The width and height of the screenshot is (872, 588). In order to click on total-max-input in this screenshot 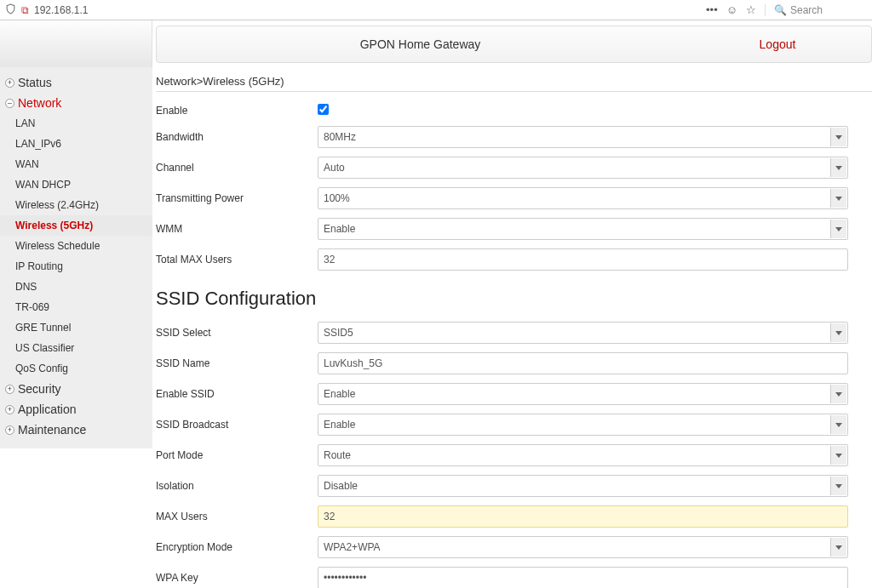, I will do `click(582, 260)`.